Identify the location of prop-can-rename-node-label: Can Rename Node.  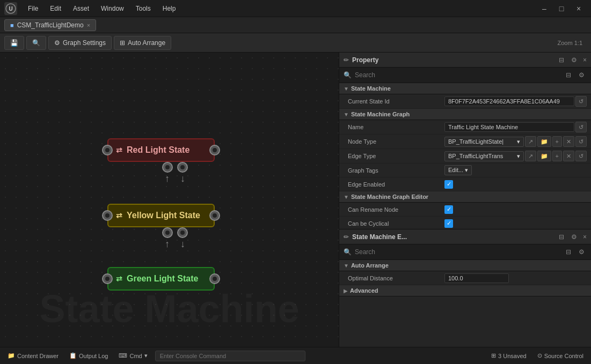
(396, 210).